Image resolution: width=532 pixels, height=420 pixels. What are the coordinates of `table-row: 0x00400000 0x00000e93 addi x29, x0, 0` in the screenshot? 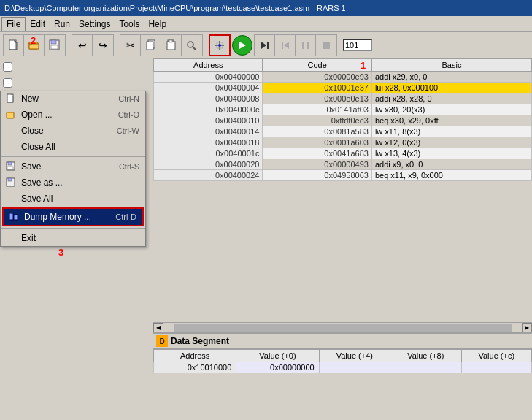 It's located at (343, 77).